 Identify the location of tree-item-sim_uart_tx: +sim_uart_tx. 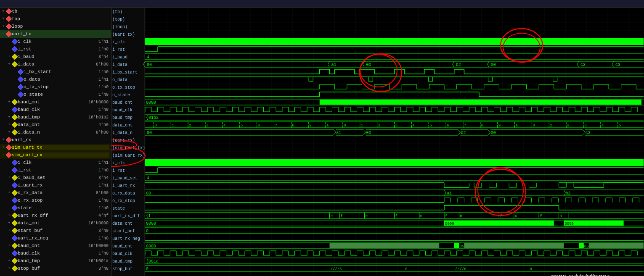
(56, 147).